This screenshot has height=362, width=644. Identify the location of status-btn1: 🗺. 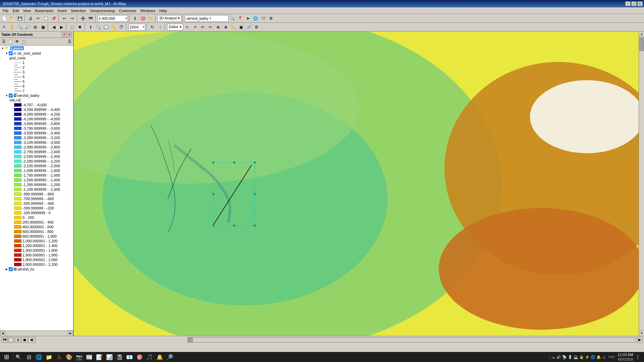
(4, 340).